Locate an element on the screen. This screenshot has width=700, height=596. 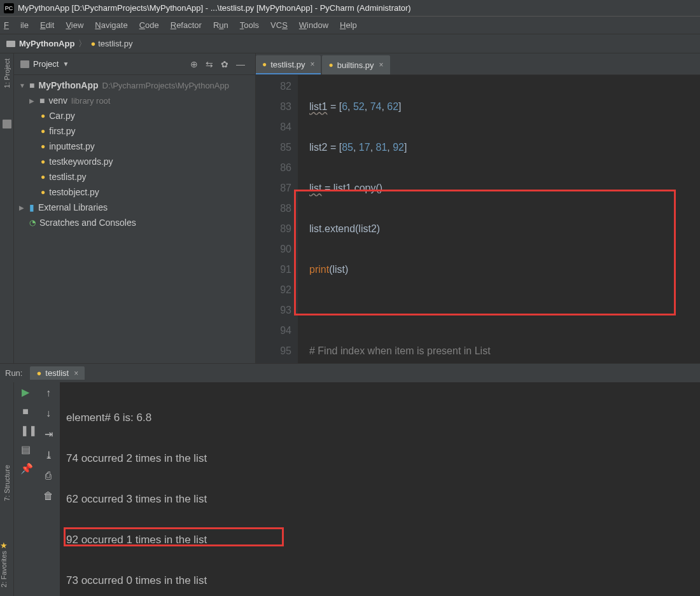
tree-scratch-name: Scratches and Consoles is located at coordinates (88, 223).